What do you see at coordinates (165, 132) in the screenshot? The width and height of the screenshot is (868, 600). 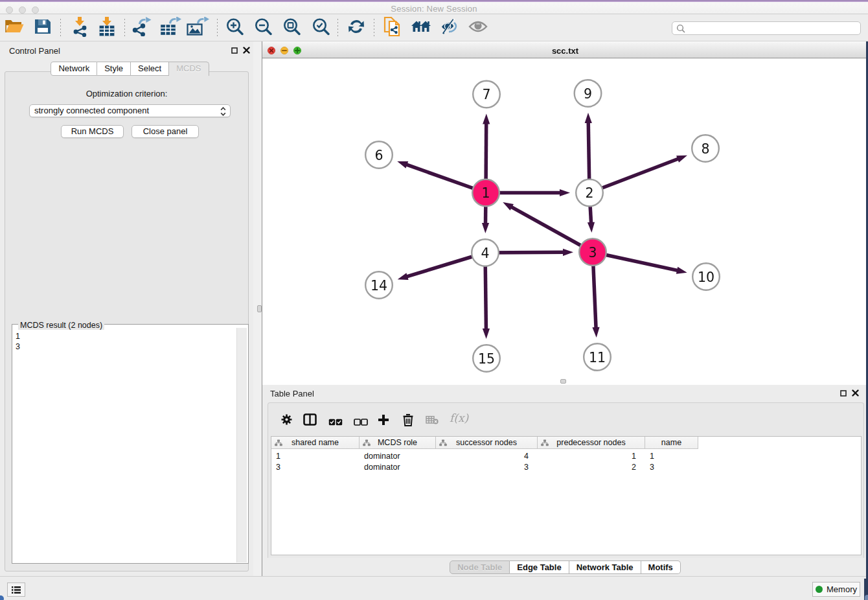 I see `close-panel-button: Close panel` at bounding box center [165, 132].